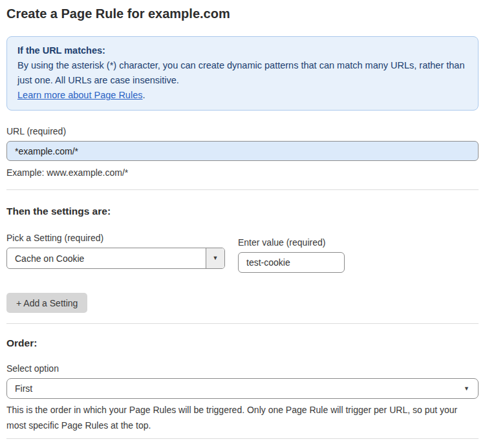  What do you see at coordinates (144, 95) in the screenshot?
I see `link-suffix: .` at bounding box center [144, 95].